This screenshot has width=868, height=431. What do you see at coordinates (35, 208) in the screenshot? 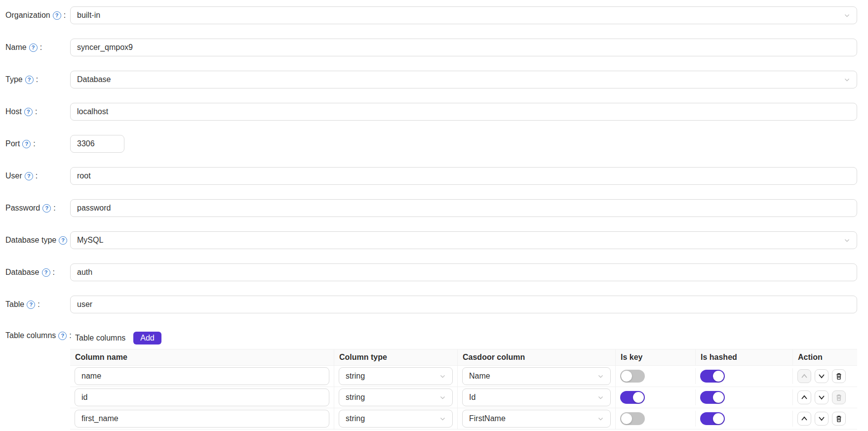
I see `field-label-password: Password ? :` at bounding box center [35, 208].